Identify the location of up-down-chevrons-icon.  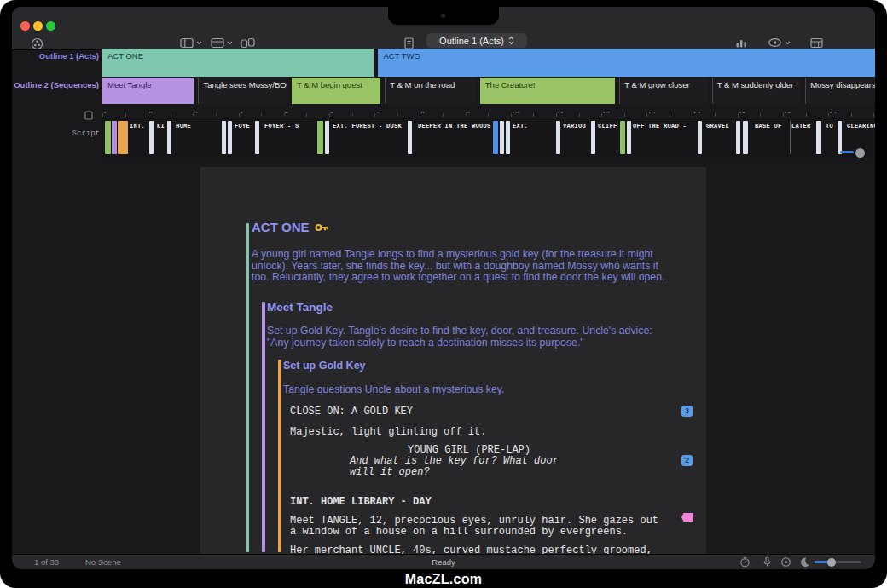
(512, 41).